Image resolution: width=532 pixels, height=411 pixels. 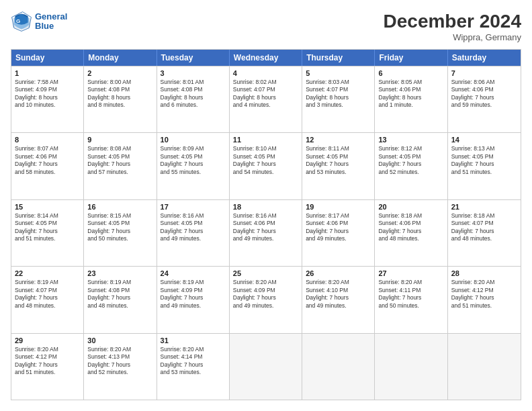 I want to click on header: G General Blue December 2024 Wippra, Ger…, so click(x=266, y=27).